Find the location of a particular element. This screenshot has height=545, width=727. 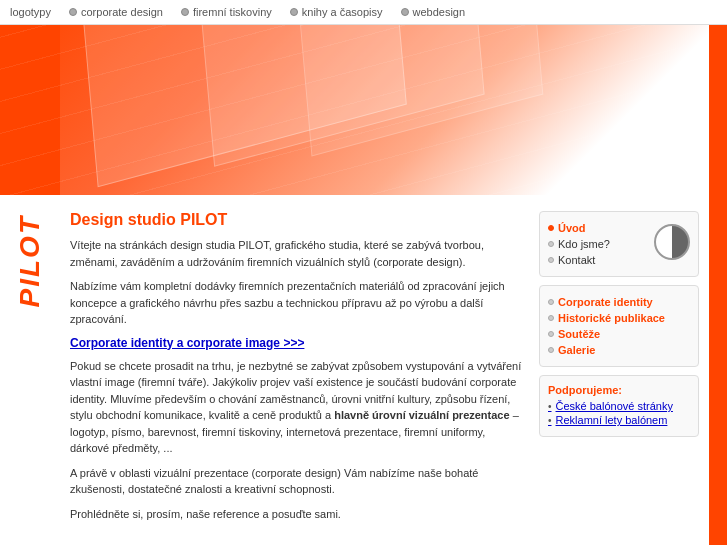

nav-item-webdesign: webdesign is located at coordinates (434, 12).